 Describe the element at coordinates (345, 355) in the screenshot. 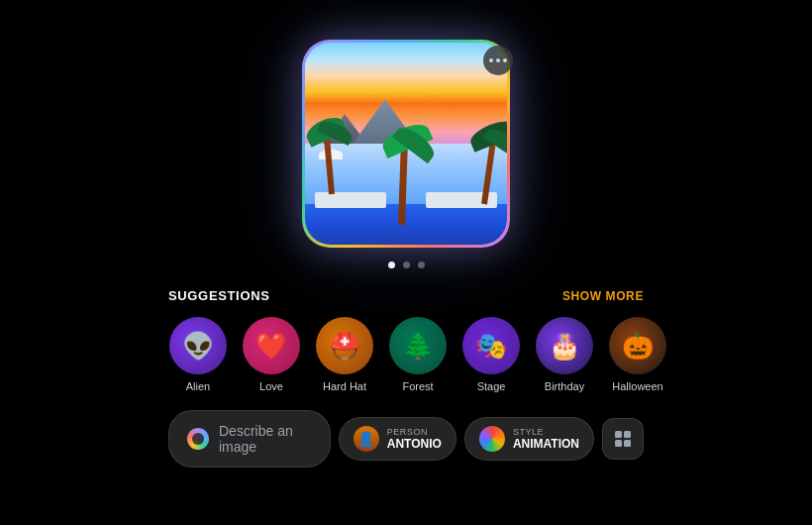

I see `suggestion-item-hardhat: ⛑️Hard Hat` at that location.